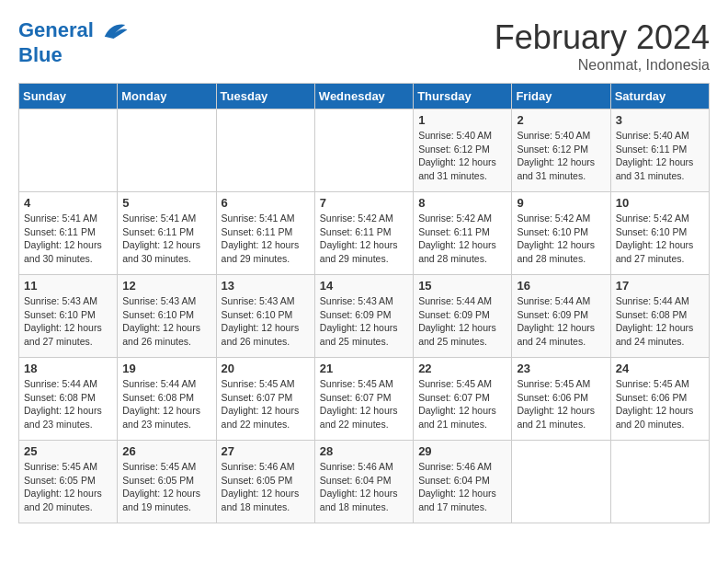 Image resolution: width=728 pixels, height=563 pixels. What do you see at coordinates (462, 285) in the screenshot?
I see `day-number: 15` at bounding box center [462, 285].